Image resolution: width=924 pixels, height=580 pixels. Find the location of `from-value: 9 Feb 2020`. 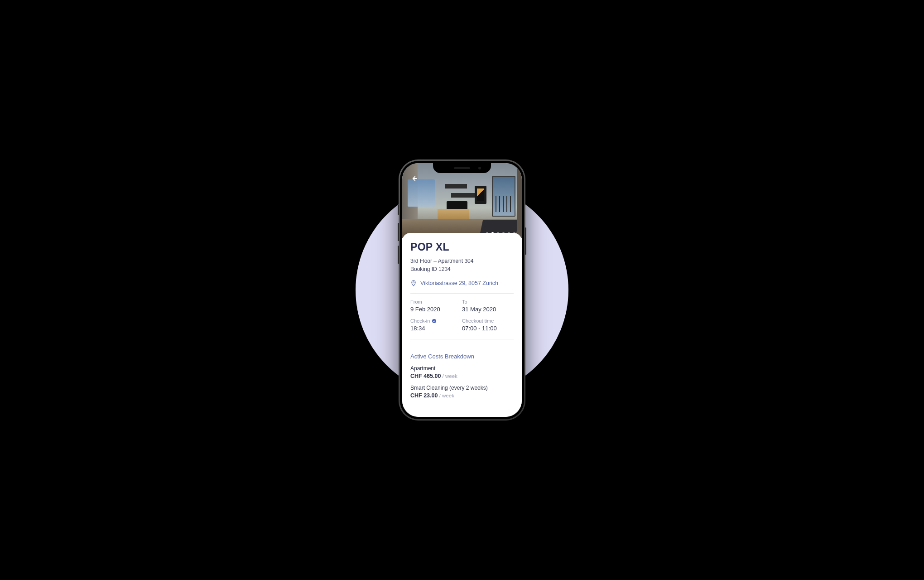

from-value: 9 Feb 2020 is located at coordinates (436, 309).